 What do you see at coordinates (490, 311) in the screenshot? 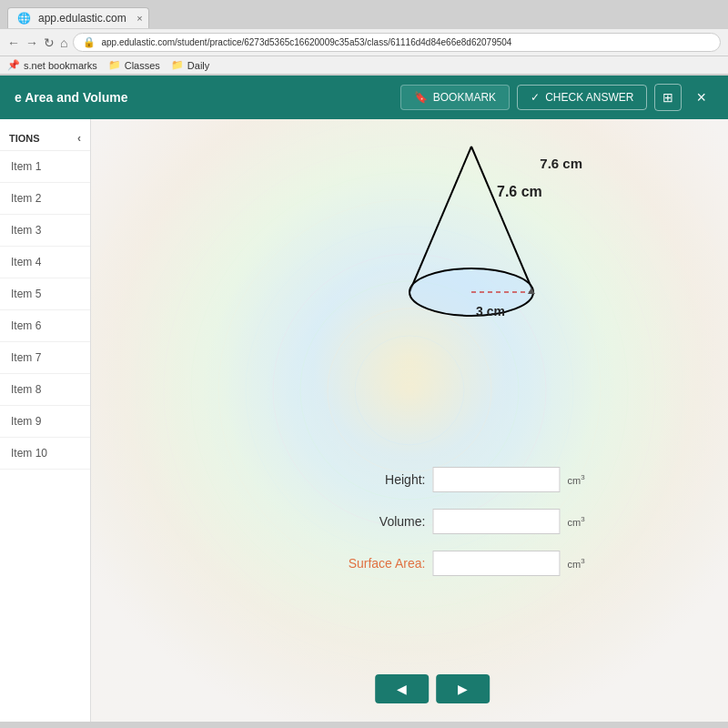
I see `svg-text: 3 cm` at bounding box center [490, 311].